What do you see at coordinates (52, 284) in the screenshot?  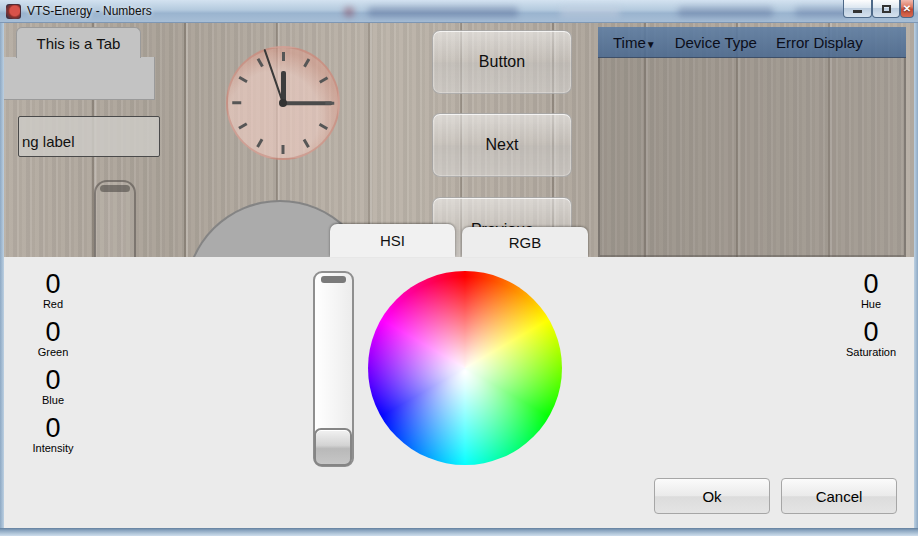 I see `red-value: 0` at bounding box center [52, 284].